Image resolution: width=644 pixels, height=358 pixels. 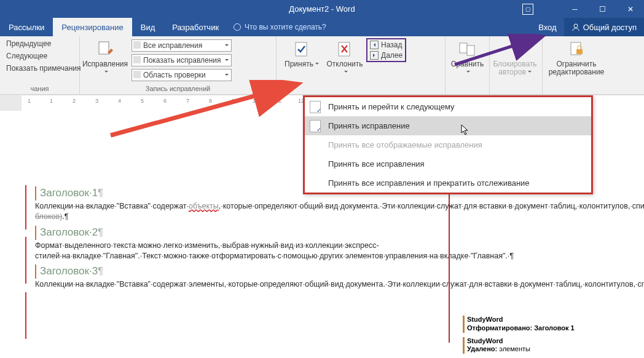 What do you see at coordinates (386, 45) in the screenshot?
I see `prev-change-button: Назад` at bounding box center [386, 45].